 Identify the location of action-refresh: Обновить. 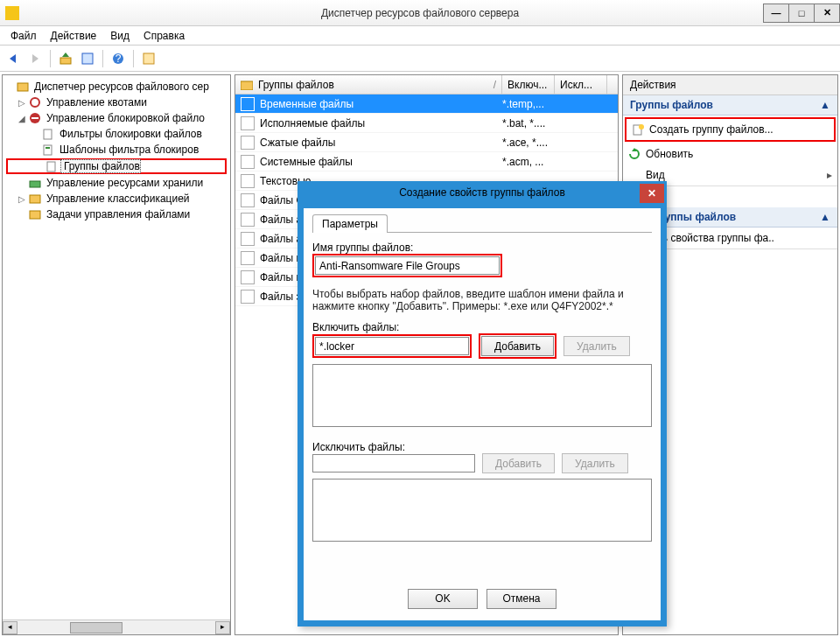
(730, 154).